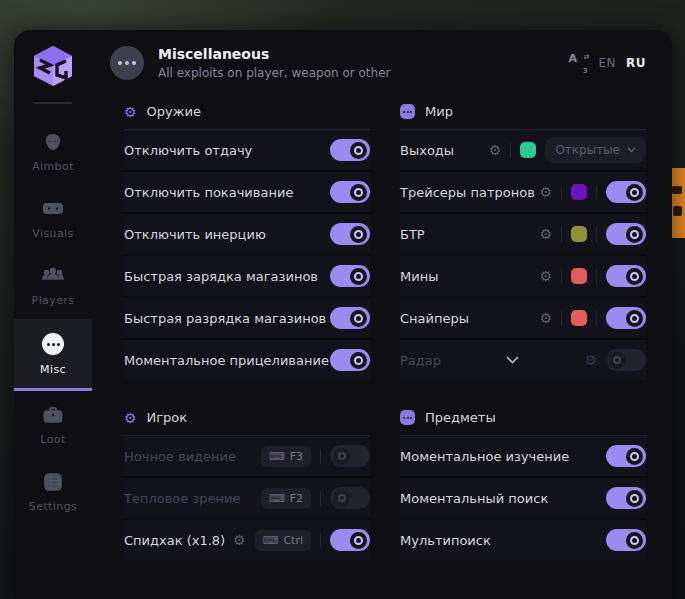 Image resolution: width=685 pixels, height=599 pixels. I want to click on app-logo-icon, so click(53, 66).